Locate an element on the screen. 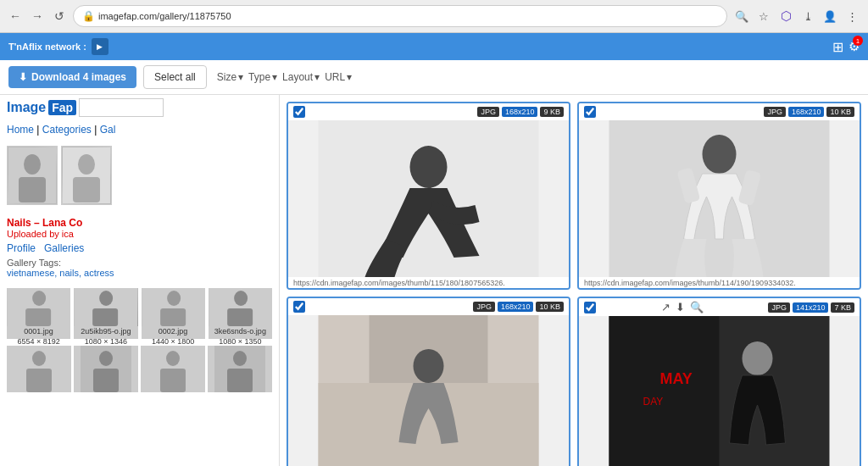  gallery-tags: vietnamese, nails, actress is located at coordinates (139, 273).